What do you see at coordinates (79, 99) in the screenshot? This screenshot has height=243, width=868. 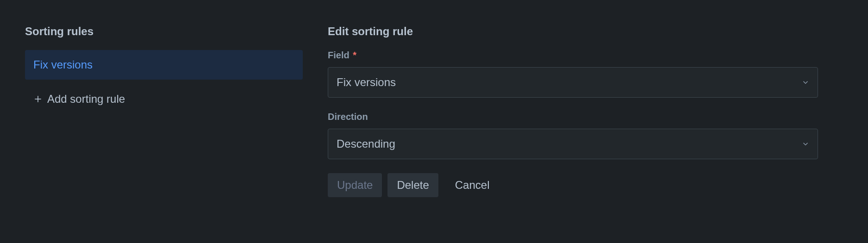 I see `add-sorting-rule-button: Add sorting rule` at bounding box center [79, 99].